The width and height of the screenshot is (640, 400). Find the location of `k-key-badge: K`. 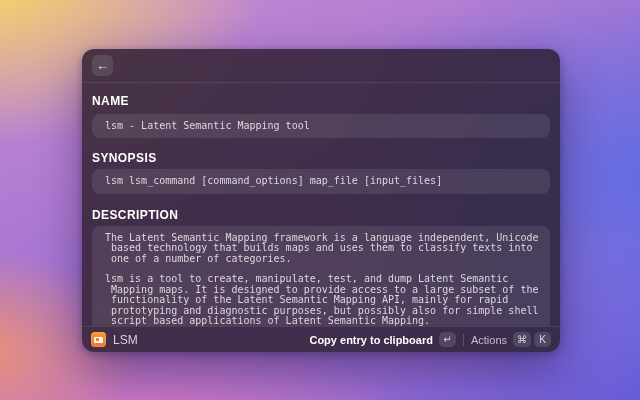

k-key-badge: K is located at coordinates (542, 340).